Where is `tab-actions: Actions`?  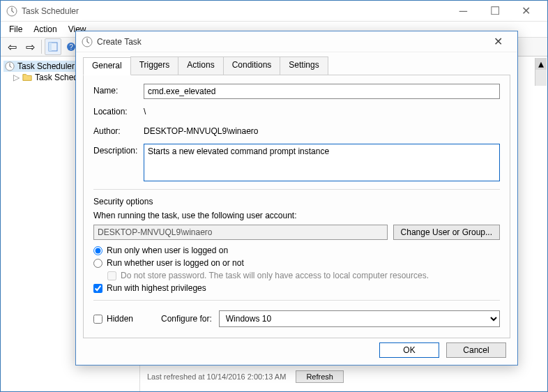
tab-actions: Actions is located at coordinates (201, 66).